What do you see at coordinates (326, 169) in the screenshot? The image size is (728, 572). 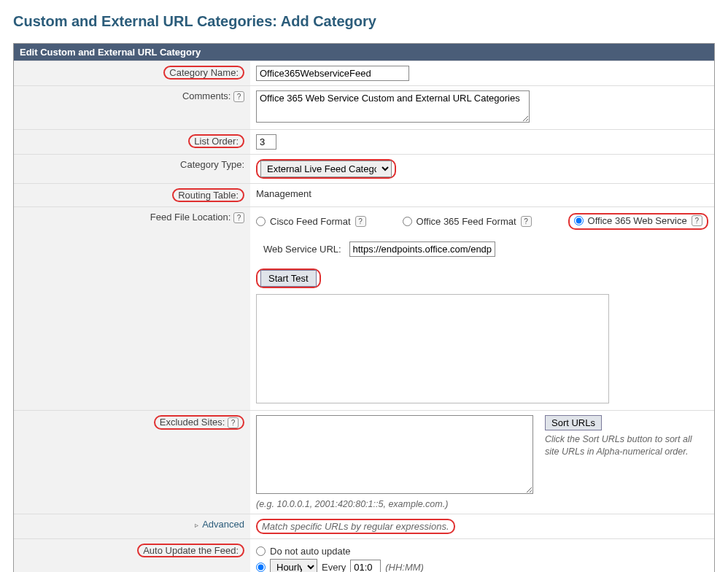 I see `category-type-select: External Live Feed Category` at bounding box center [326, 169].